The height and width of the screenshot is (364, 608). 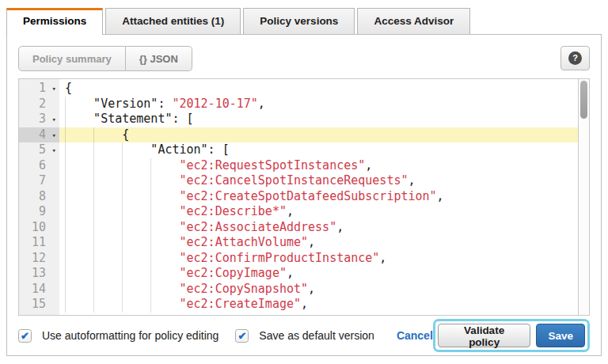 I want to click on code-line: "ec2:AssociateAddress",, so click(x=318, y=228).